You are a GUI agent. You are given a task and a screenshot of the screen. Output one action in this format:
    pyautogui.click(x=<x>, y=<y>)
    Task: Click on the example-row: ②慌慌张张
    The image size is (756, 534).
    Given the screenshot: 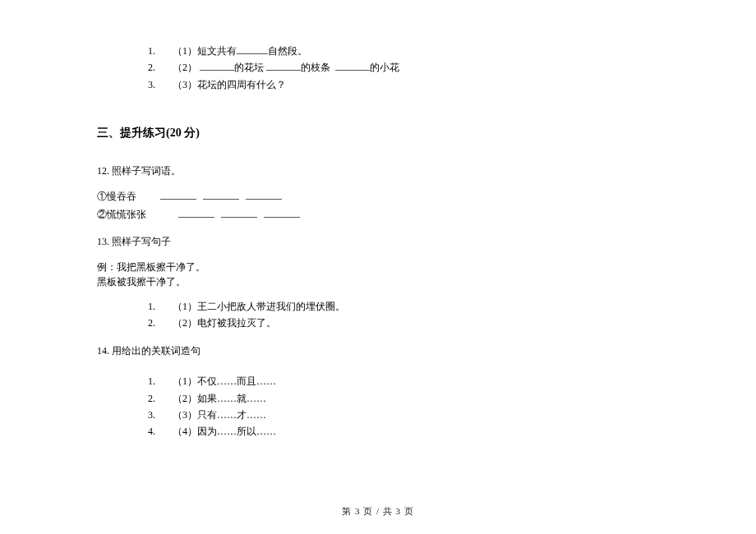 What is the action you would take?
    pyautogui.click(x=394, y=215)
    